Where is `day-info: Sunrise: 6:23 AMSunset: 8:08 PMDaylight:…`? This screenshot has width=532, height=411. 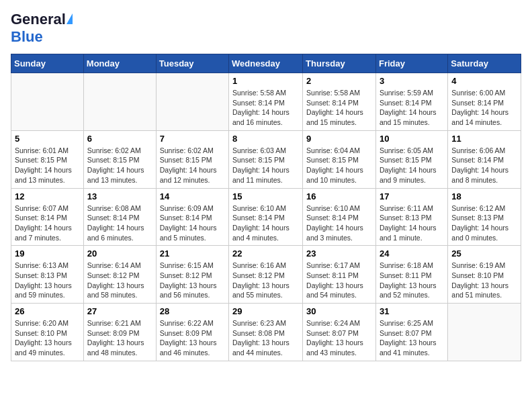 day-info: Sunrise: 6:23 AMSunset: 8:08 PMDaylight:… is located at coordinates (266, 338).